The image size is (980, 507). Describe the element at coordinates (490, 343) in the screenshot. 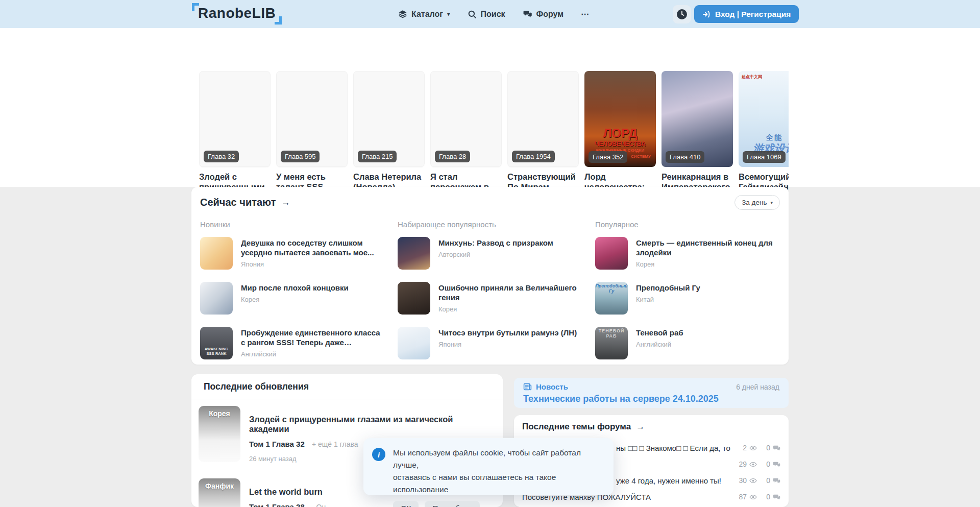

I see `list-item: Читосэ внутри бутылки рамунэ (ЛН) Япония` at that location.